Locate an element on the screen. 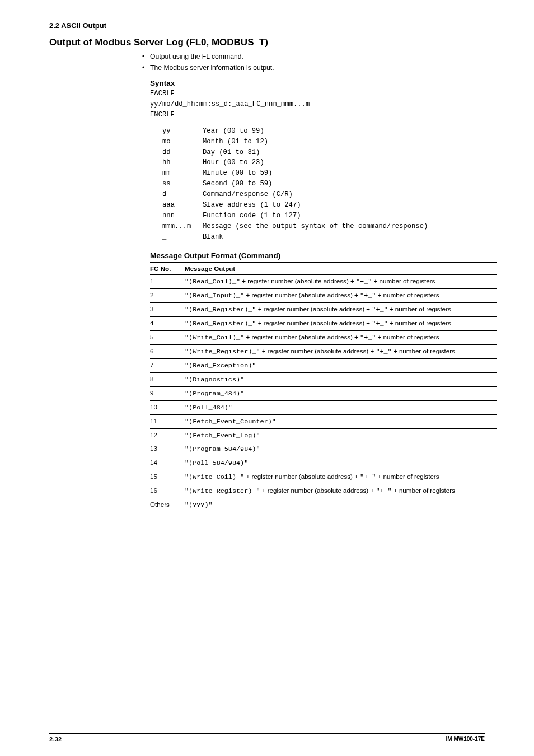  table-row: 11"(Fetch_Event_Counter)" is located at coordinates (324, 421).